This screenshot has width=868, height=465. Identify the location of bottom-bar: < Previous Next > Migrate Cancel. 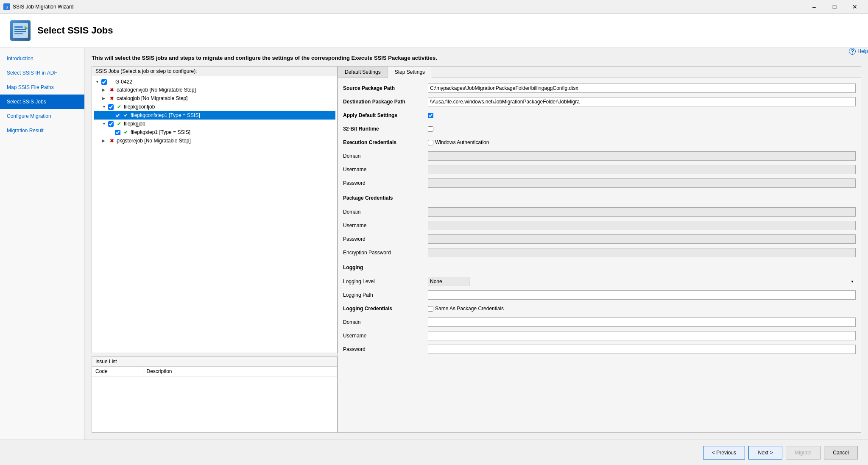
(434, 452).